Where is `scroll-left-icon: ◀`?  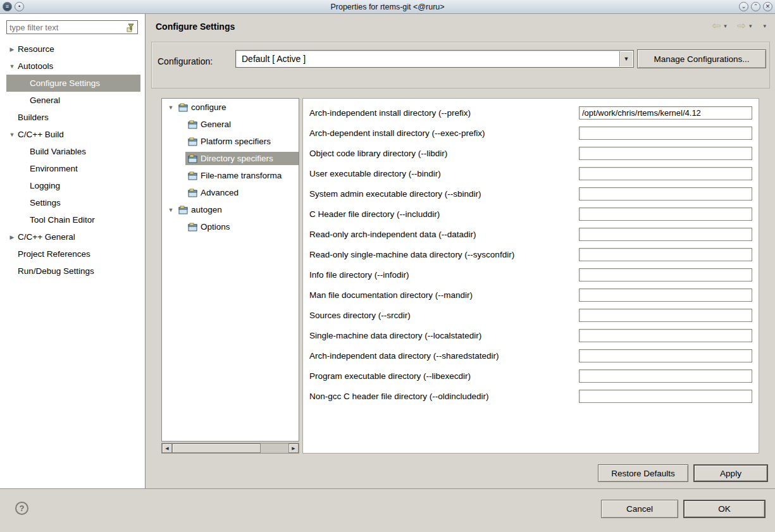
scroll-left-icon: ◀ is located at coordinates (167, 448).